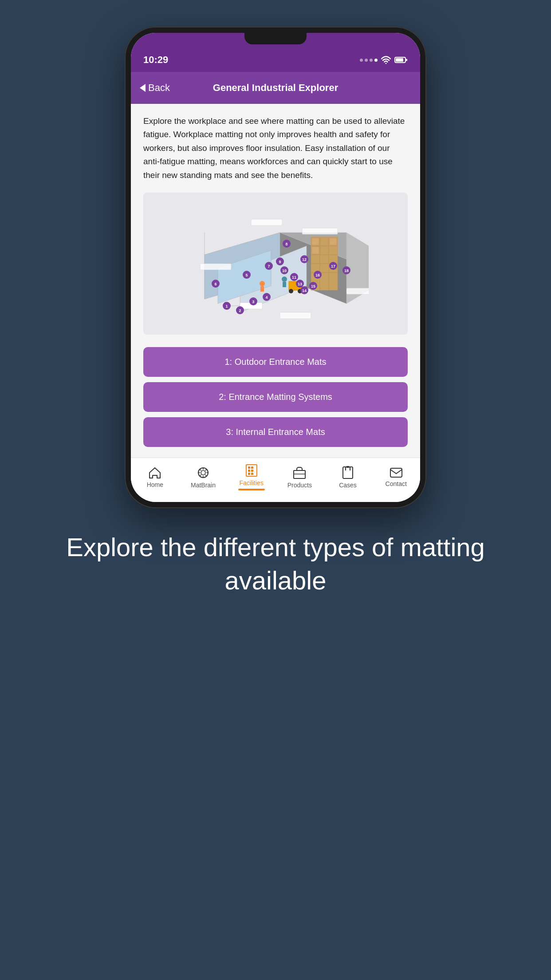 The width and height of the screenshot is (551, 980). What do you see at coordinates (276, 397) in the screenshot?
I see `action-buttons: 1: Outdoor Entrance Mats 2: Entrance Mat…` at bounding box center [276, 397].